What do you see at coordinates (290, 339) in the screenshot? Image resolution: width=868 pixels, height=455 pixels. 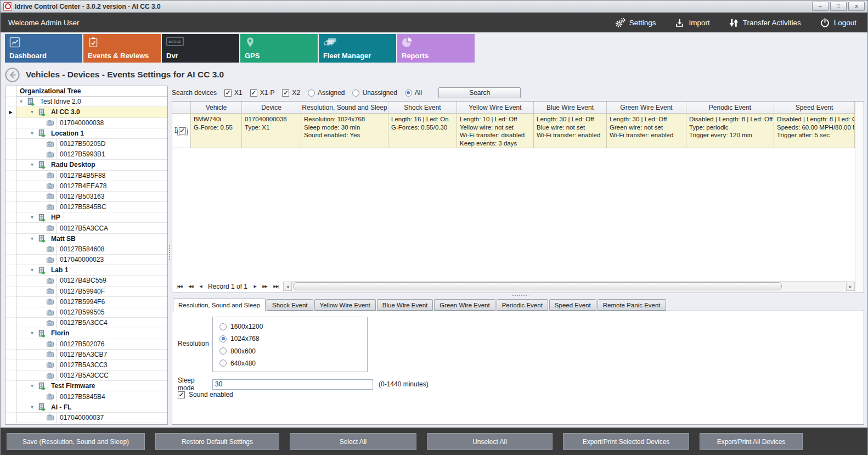 I see `radio-1024x768: 1024x768` at bounding box center [290, 339].